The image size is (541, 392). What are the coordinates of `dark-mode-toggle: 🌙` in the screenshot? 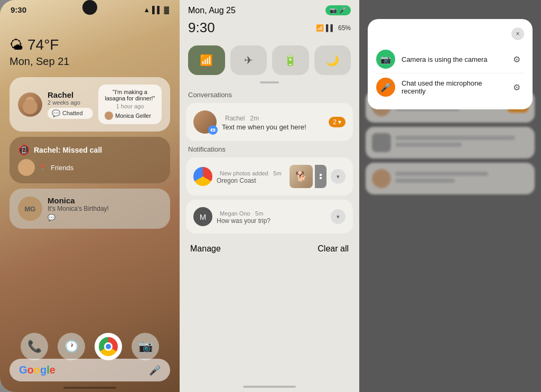 It's located at (333, 60).